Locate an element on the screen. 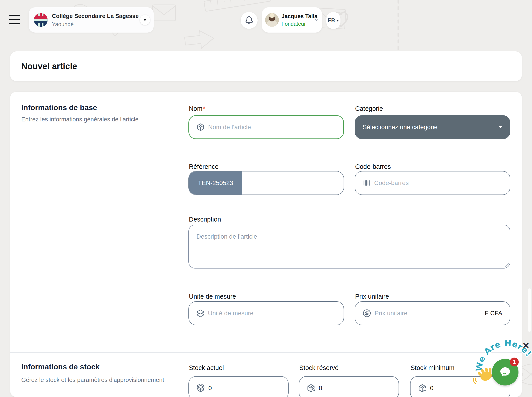 The image size is (532, 397). page-title-card: Nouvel article is located at coordinates (266, 66).